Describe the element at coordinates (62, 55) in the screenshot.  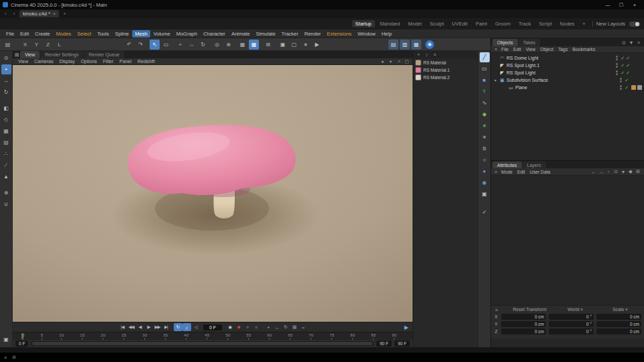
I see `tab-render-settings: Render Settings` at that location.